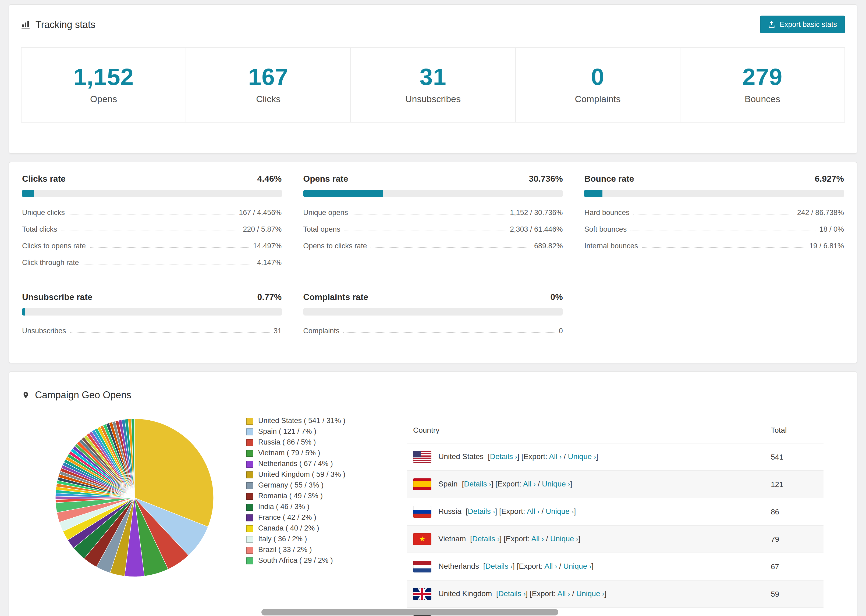 Image resolution: width=866 pixels, height=616 pixels. What do you see at coordinates (287, 432) in the screenshot?
I see `legend-label: Spain ( 121 / 7% )` at bounding box center [287, 432].